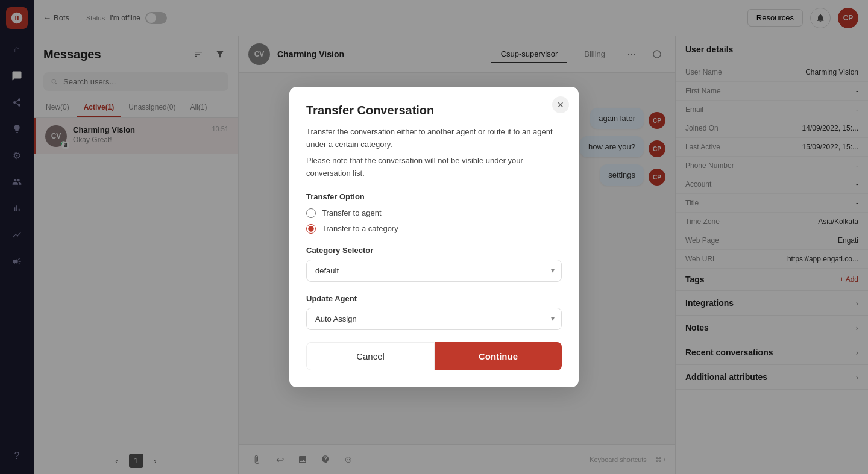 The width and height of the screenshot is (868, 474). What do you see at coordinates (370, 357) in the screenshot?
I see `cancel-button: Cancel` at bounding box center [370, 357].